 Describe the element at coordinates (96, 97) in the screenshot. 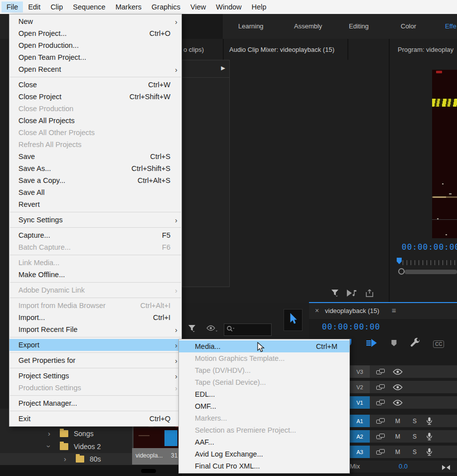

I see `menu-item-close-project: Close ProjectCtrl+Shift+W` at that location.